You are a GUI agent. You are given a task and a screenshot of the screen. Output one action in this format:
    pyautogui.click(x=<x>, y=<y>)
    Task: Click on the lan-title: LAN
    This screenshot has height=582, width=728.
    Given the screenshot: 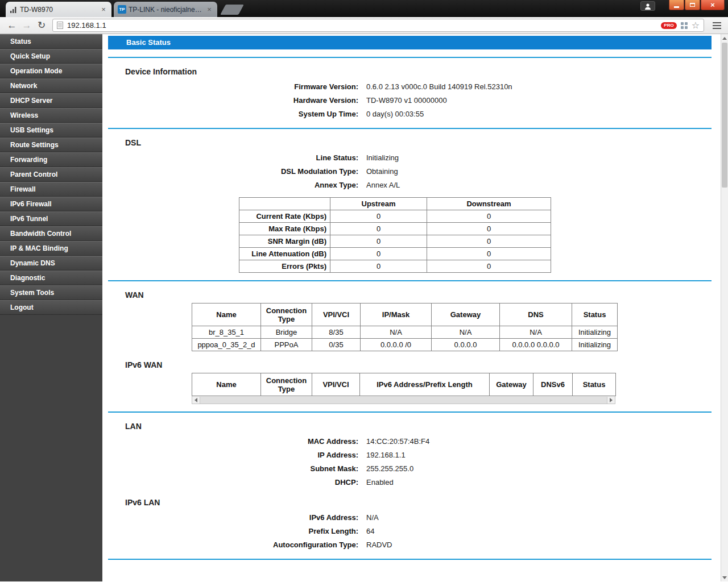 What is the action you would take?
    pyautogui.click(x=423, y=426)
    